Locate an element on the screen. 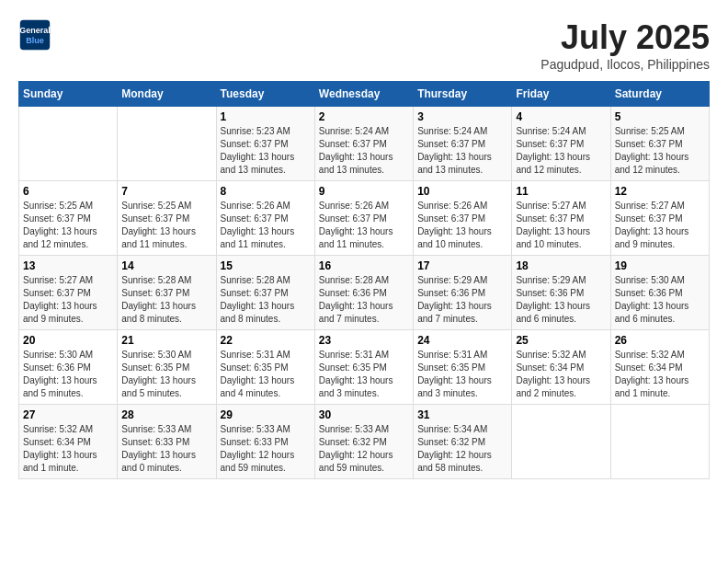  day-number: 6 is located at coordinates (68, 191).